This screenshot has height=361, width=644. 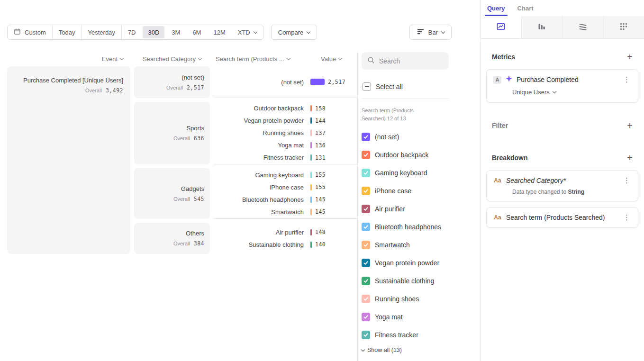 What do you see at coordinates (421, 227) in the screenshot?
I see `segment-item: Bluetooth headphones` at bounding box center [421, 227].